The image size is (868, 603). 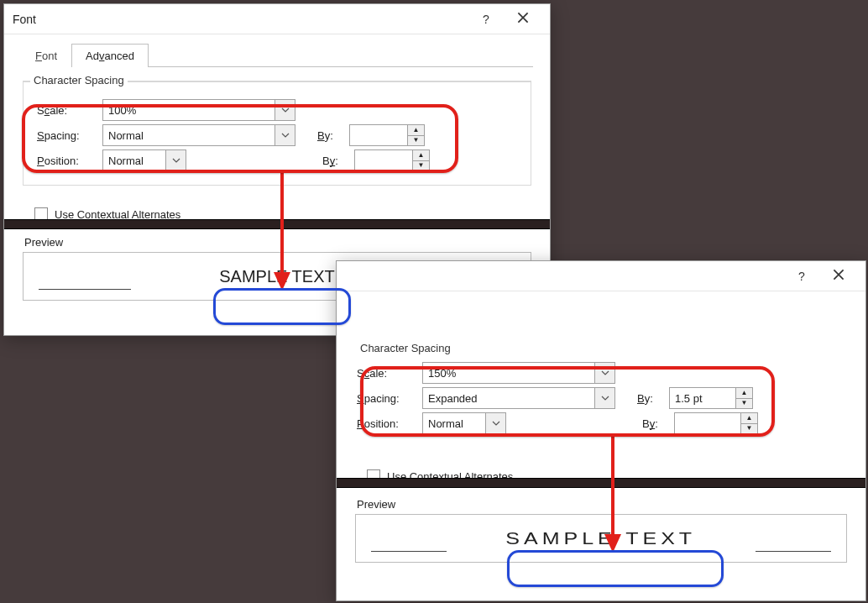 I want to click on preview-box: SAMPLE TEXT, so click(x=601, y=538).